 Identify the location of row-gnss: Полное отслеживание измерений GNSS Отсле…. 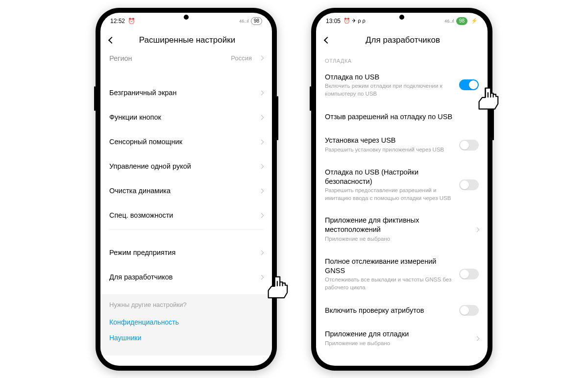
(402, 275).